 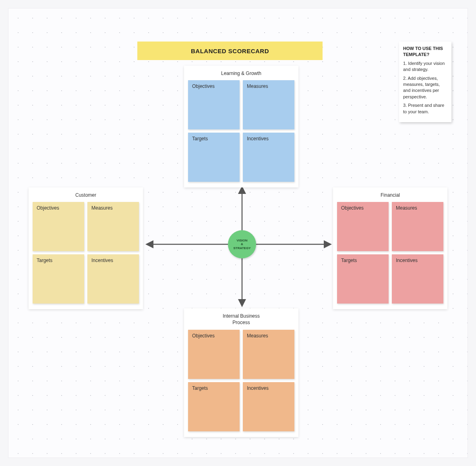 What do you see at coordinates (242, 248) in the screenshot?
I see `hub-line3: STRATEGY` at bounding box center [242, 248].